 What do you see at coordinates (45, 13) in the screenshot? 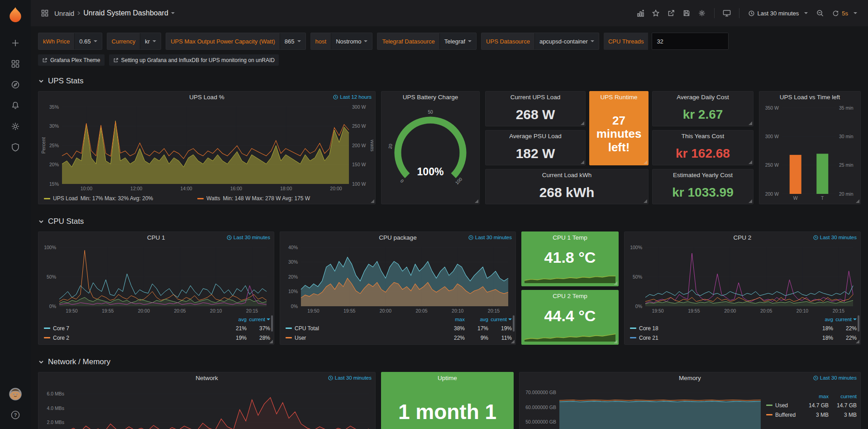
I see `apps-grid-icon` at bounding box center [45, 13].